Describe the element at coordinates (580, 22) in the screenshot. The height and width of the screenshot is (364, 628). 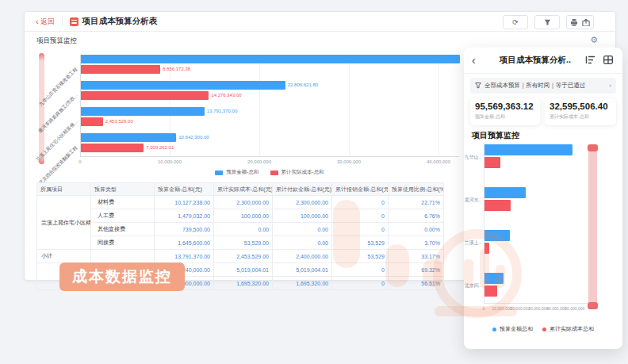
I see `print-export-button-group` at that location.